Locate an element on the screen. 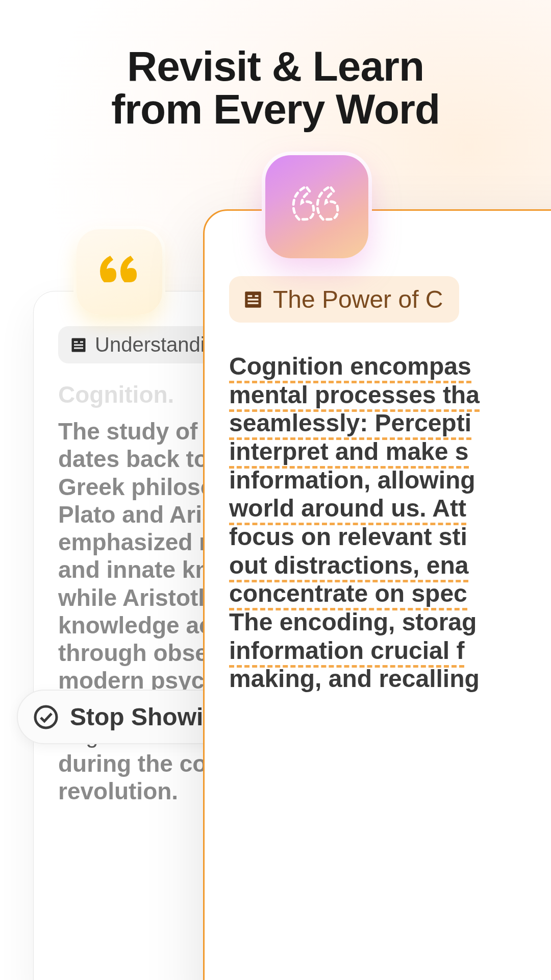 Image resolution: width=551 pixels, height=980 pixels. stop-showing-label: Stop Showin is located at coordinates (144, 717).